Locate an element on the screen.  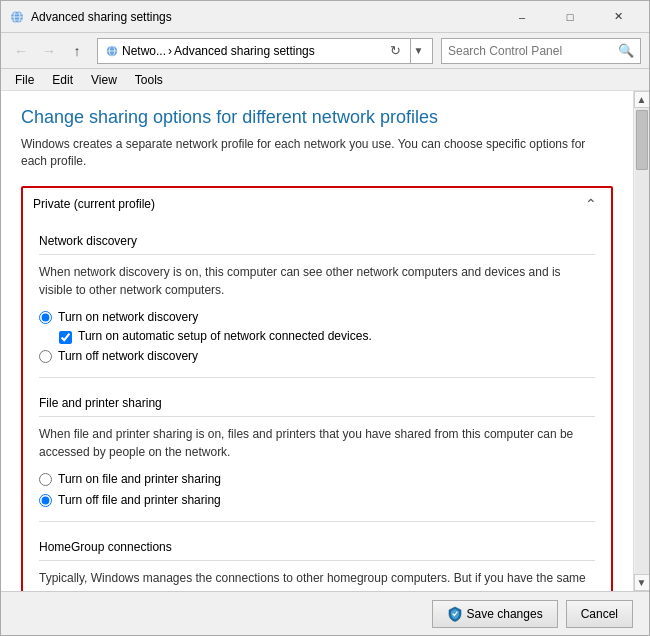
radio-discovery-on is located at coordinates (46, 318).